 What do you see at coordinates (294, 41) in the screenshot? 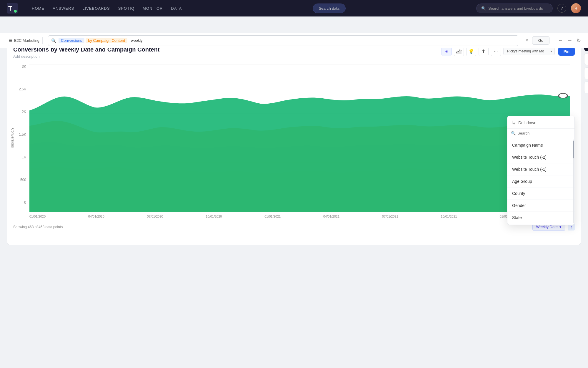
I see `sub-navigation: ☰ B2C Marketing 🔍 Conversions by Campaig…` at bounding box center [294, 41].